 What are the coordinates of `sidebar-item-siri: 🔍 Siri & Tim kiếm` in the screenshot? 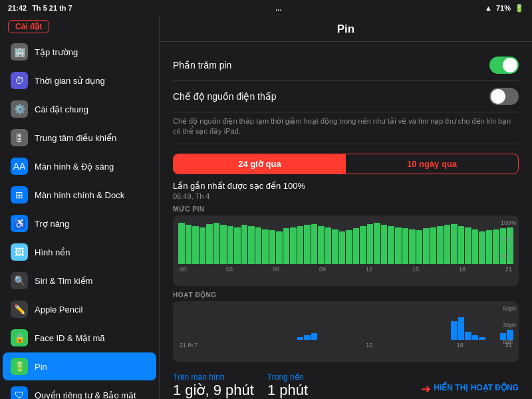 It's located at (80, 281).